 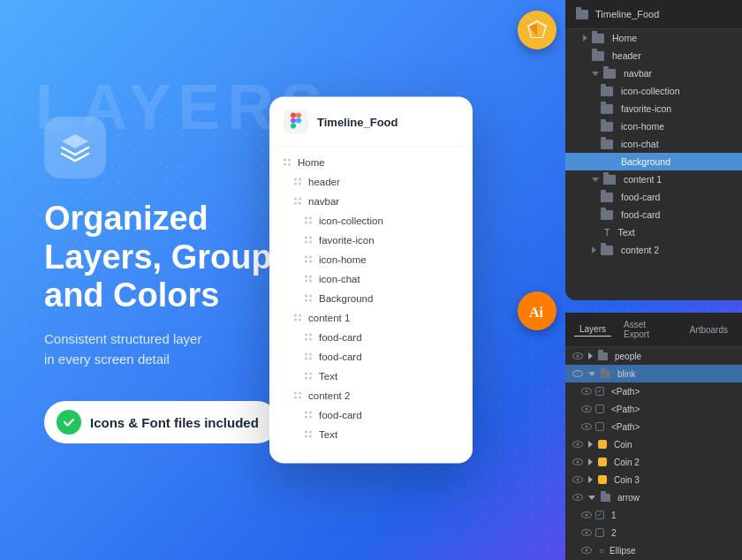 I want to click on list-item: 1, so click(x=654, y=515).